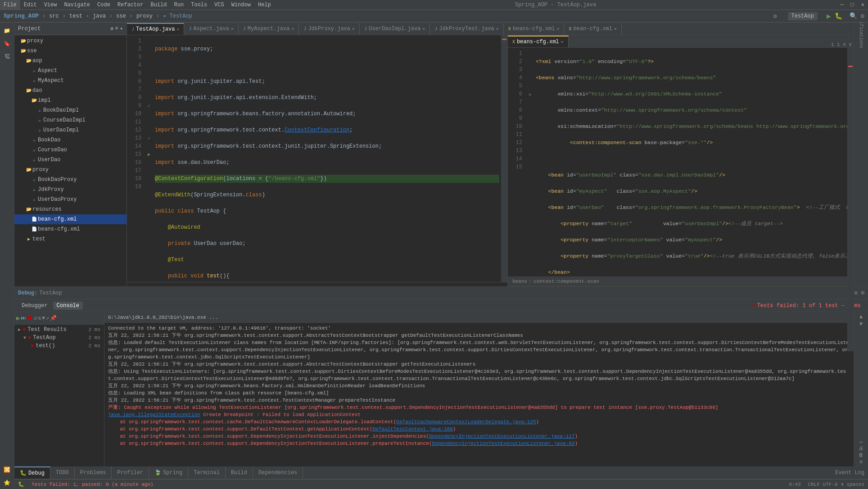 This screenshot has height=489, width=868. Describe the element at coordinates (592, 29) in the screenshot. I see `tab-bean-cfg-xml: X bean-cfg.xml ✕` at that location.